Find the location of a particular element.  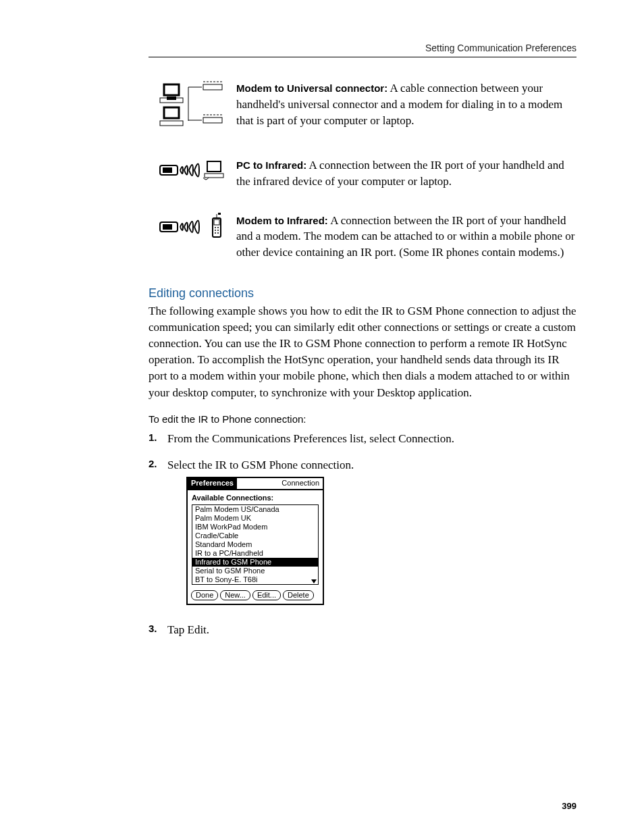

connection-item: Standard Modem is located at coordinates (255, 544).